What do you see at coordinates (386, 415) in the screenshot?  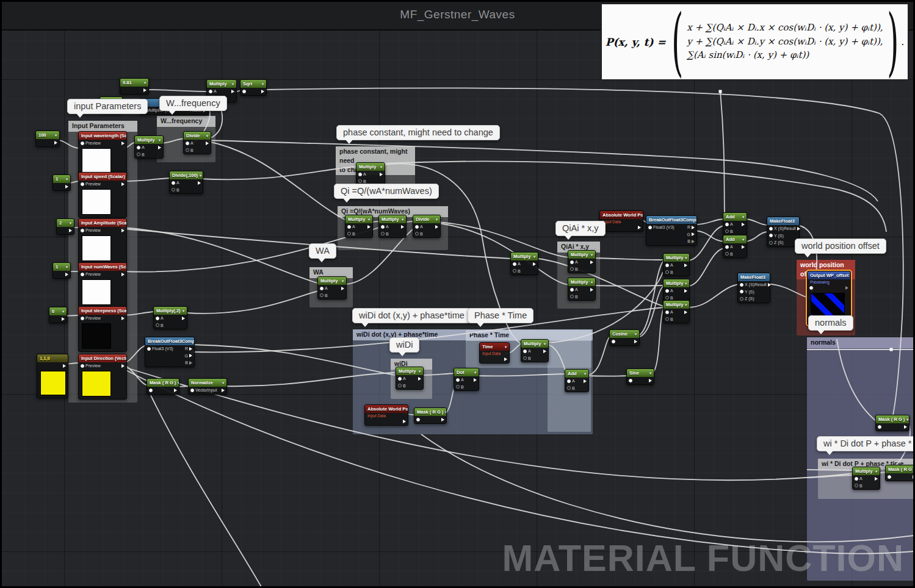 I see `node-awp-1: Absolute World Position▾Input Data` at bounding box center [386, 415].